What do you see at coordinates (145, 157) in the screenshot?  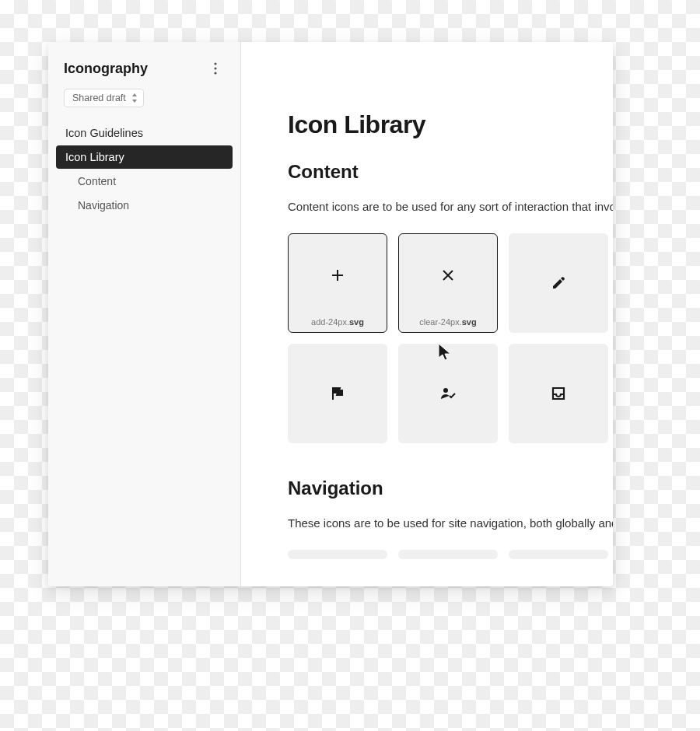 I see `nav-item-icon-library: Icon Library` at bounding box center [145, 157].